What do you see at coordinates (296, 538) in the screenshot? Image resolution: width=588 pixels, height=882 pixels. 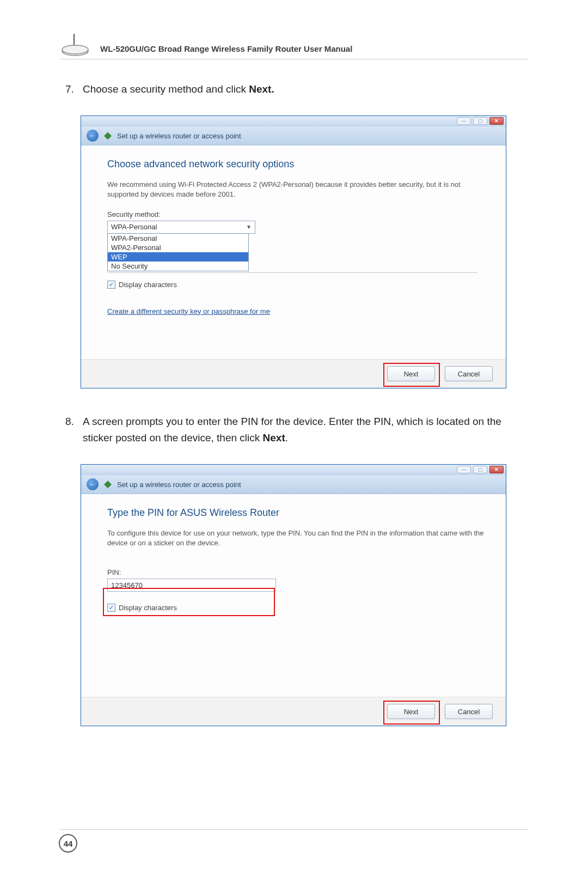 I see `dialog-description: To configure this device for use on your…` at bounding box center [296, 538].